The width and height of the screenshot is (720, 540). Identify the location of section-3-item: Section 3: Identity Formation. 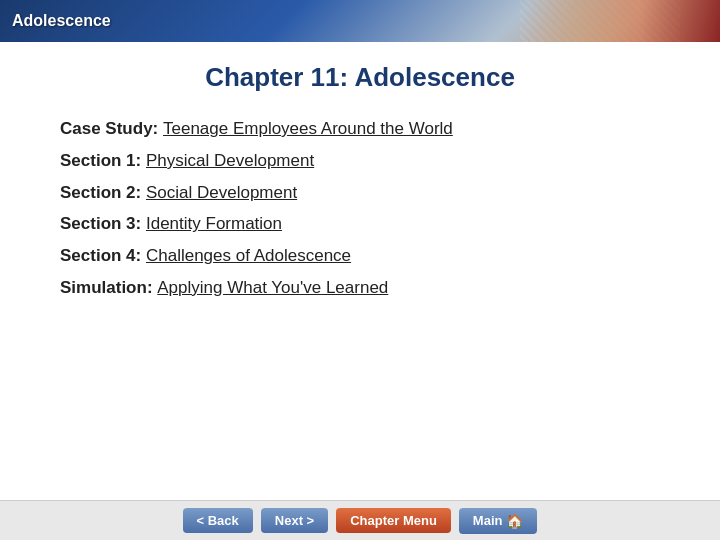
(360, 224).